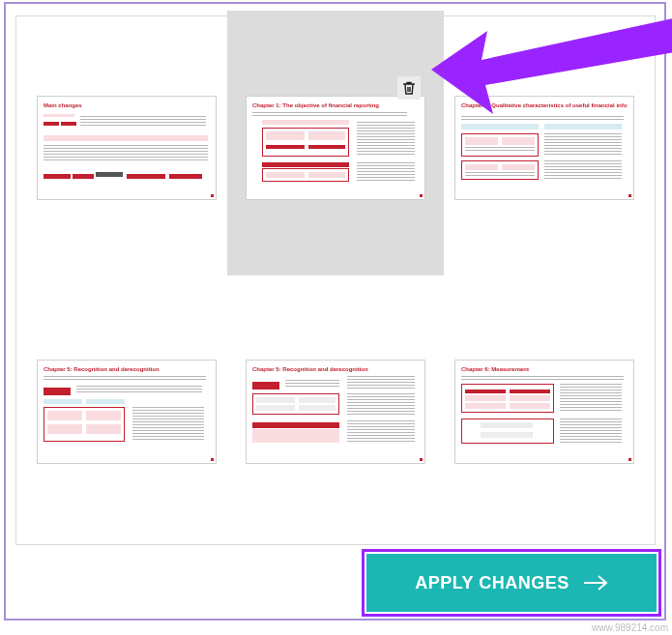 This screenshot has height=635, width=672. What do you see at coordinates (409, 88) in the screenshot?
I see `trash-icon` at bounding box center [409, 88].